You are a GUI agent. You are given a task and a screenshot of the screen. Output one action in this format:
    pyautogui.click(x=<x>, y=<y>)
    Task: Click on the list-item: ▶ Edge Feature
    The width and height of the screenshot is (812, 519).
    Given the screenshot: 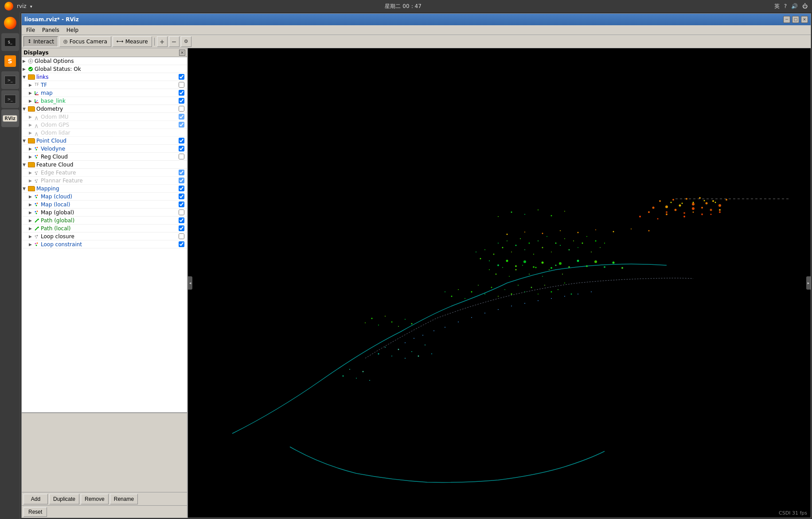 What is the action you would take?
    pyautogui.click(x=105, y=173)
    